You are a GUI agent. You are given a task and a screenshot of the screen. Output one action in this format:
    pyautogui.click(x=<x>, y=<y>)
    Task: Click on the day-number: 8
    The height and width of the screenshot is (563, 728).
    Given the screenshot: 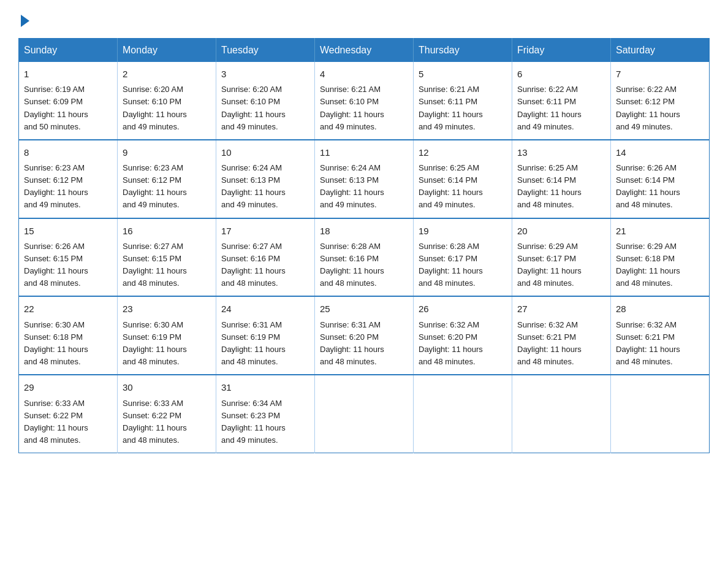 What is the action you would take?
    pyautogui.click(x=68, y=152)
    